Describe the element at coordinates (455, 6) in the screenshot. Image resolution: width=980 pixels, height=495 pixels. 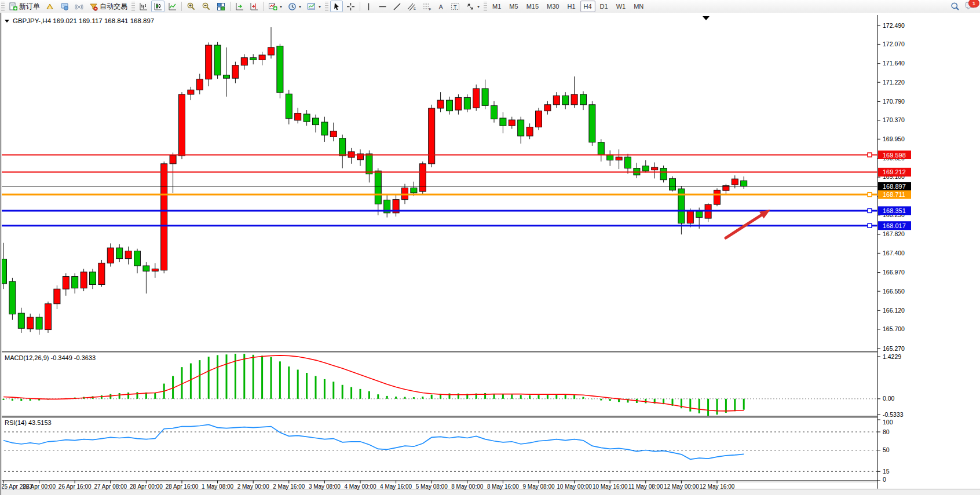
I see `text-label-tool-button: T` at that location.